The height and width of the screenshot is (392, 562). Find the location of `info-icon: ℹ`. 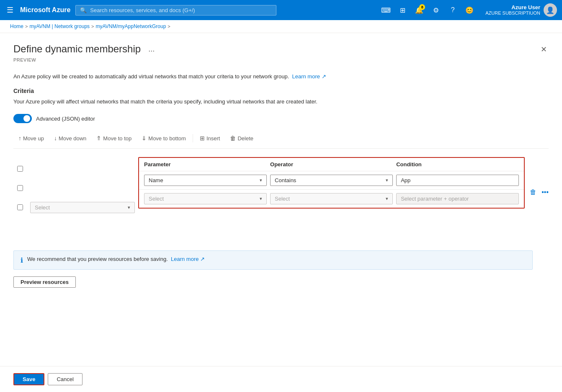

info-icon: ℹ is located at coordinates (22, 260).